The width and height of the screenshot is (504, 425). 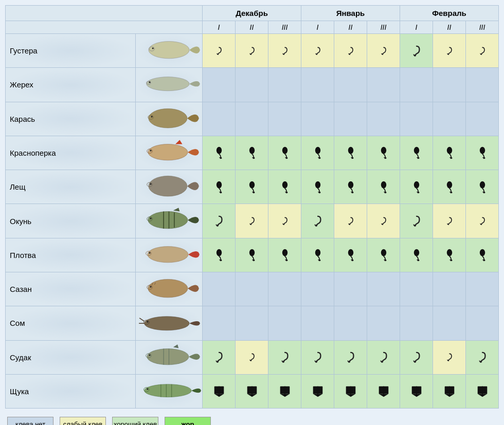 What do you see at coordinates (71, 289) in the screenshot?
I see `fish-name-7: Сазан` at bounding box center [71, 289].